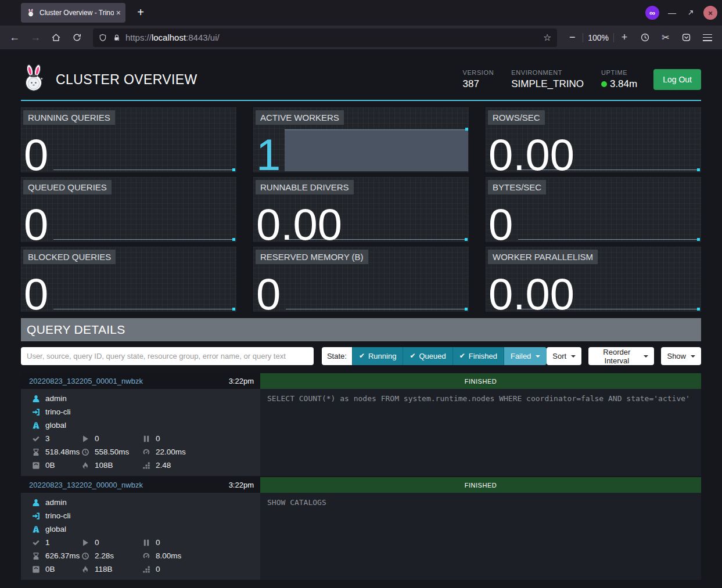 The image size is (722, 588). What do you see at coordinates (481, 381) in the screenshot?
I see `query-status-bar: FINISHED` at bounding box center [481, 381].